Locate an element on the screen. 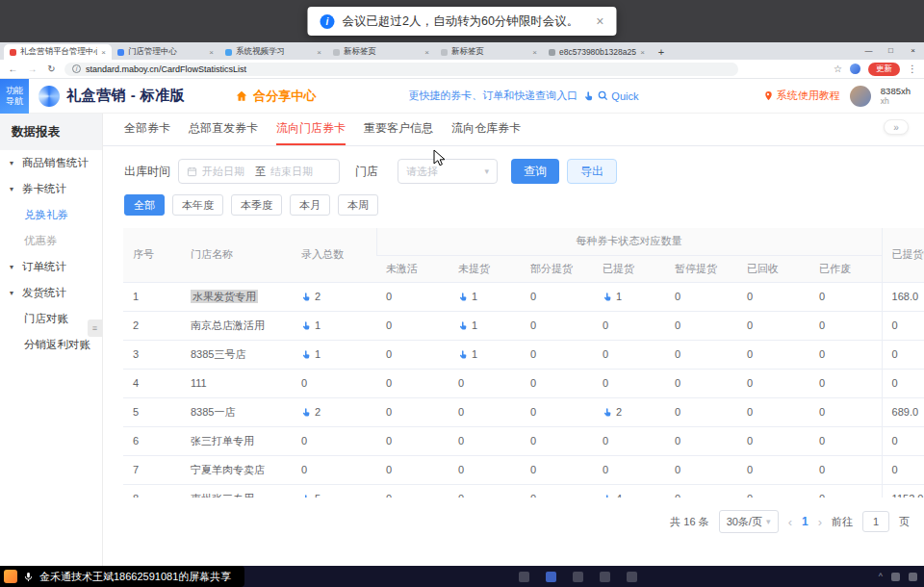 The width and height of the screenshot is (924, 587). page-size-value: 30条/页 is located at coordinates (745, 522).